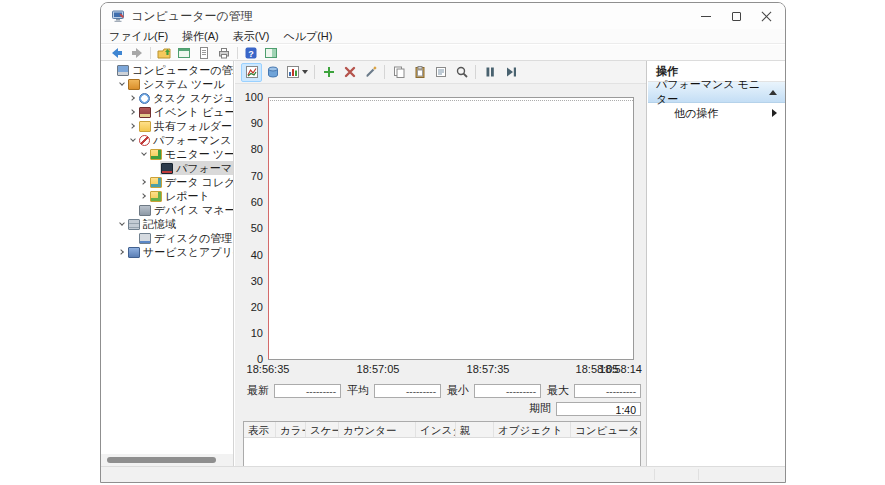 The image size is (885, 485). I want to click on x-tick-label: 18:56:35, so click(268, 369).